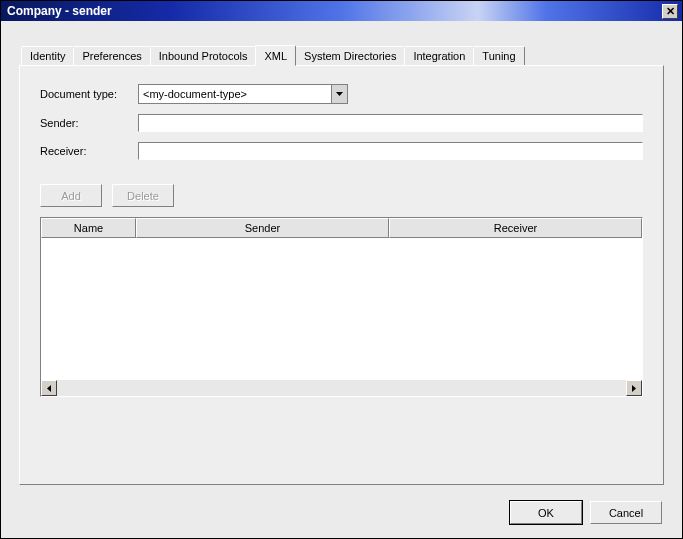 This screenshot has width=683, height=539. I want to click on arrow-left-icon, so click(49, 388).